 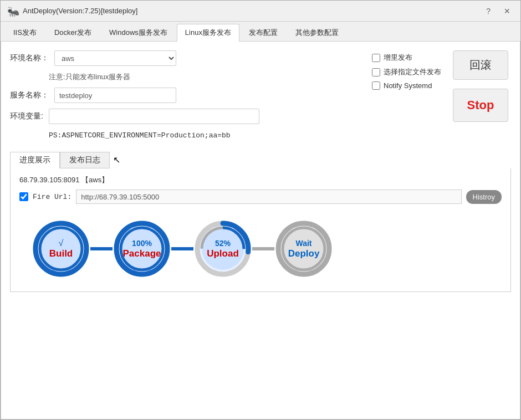 What do you see at coordinates (317, 32) in the screenshot?
I see `tab-other-params: 其他参数配置` at bounding box center [317, 32].